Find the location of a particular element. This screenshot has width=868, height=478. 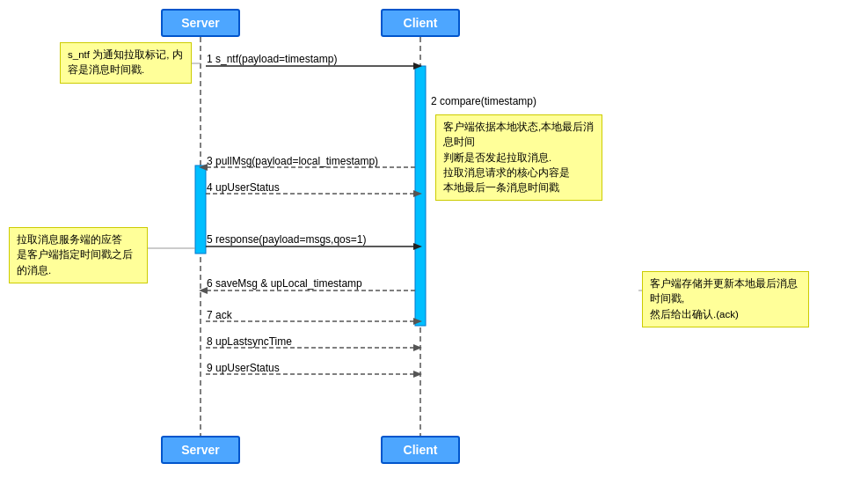

msg5-label: 5 response(payload=msgs,qos=1) is located at coordinates (287, 239).